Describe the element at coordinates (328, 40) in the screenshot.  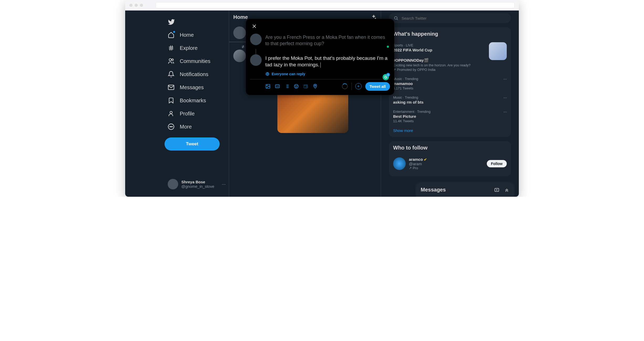
I see `draft-text-1: Are you a French Press or a Moka Pot fan…` at that location.